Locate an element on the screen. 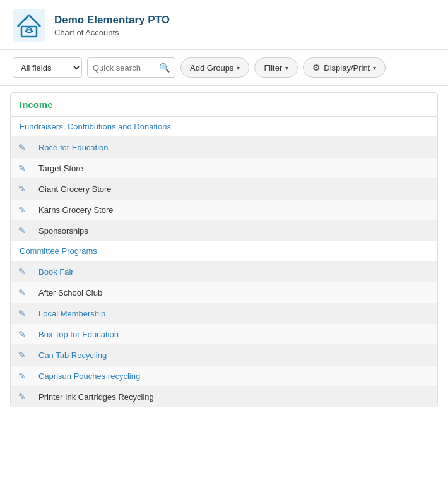 Image resolution: width=448 pixels, height=504 pixels. org-logo is located at coordinates (29, 25).